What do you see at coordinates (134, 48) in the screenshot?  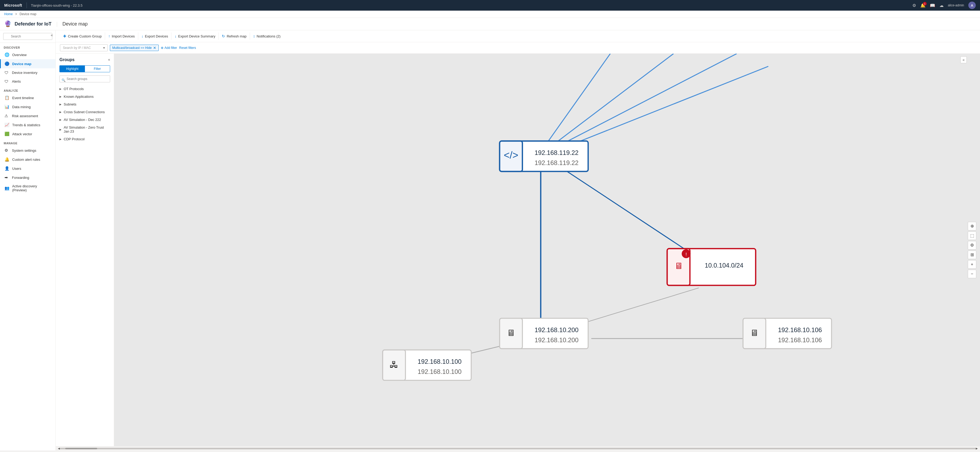 I see `multicast-filter-chip: Multicast/broadcast == Hide ✕` at bounding box center [134, 48].